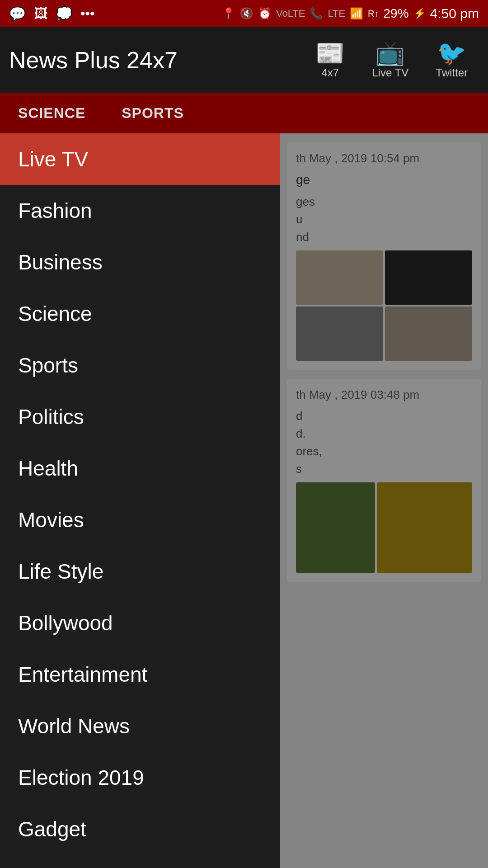  What do you see at coordinates (153, 113) in the screenshot?
I see `tab-sports: SPORTS` at bounding box center [153, 113].